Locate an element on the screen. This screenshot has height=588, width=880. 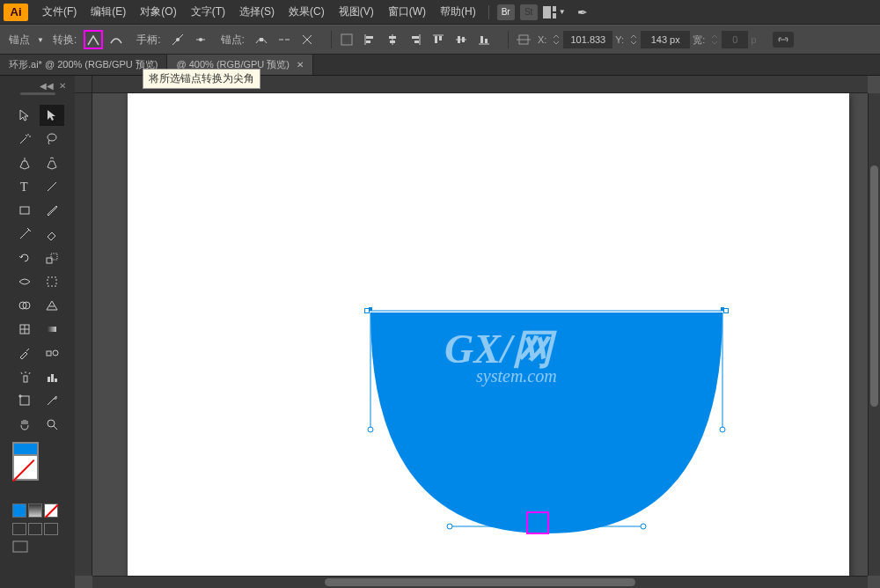
selection-tool is located at coordinates (25, 115).